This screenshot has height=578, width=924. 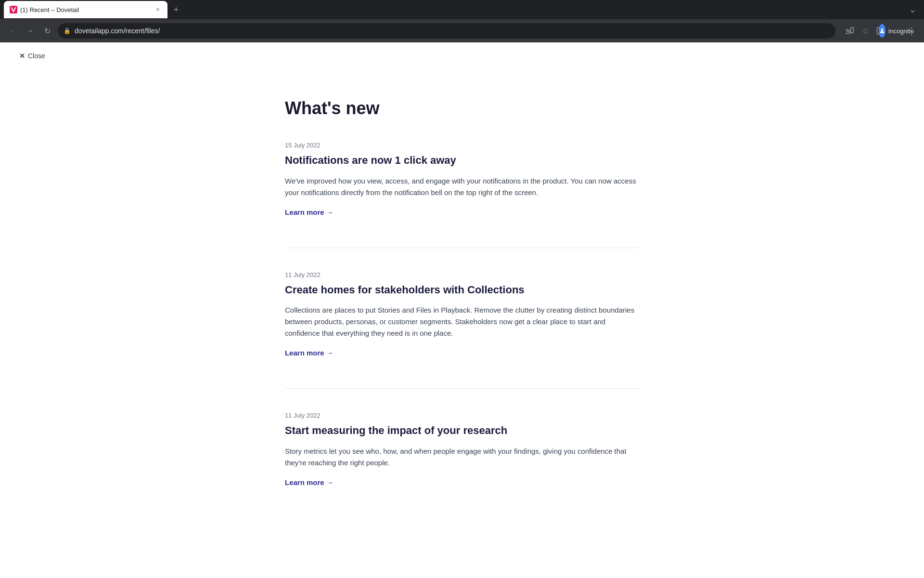 I want to click on lock-icon: 🔒, so click(x=67, y=31).